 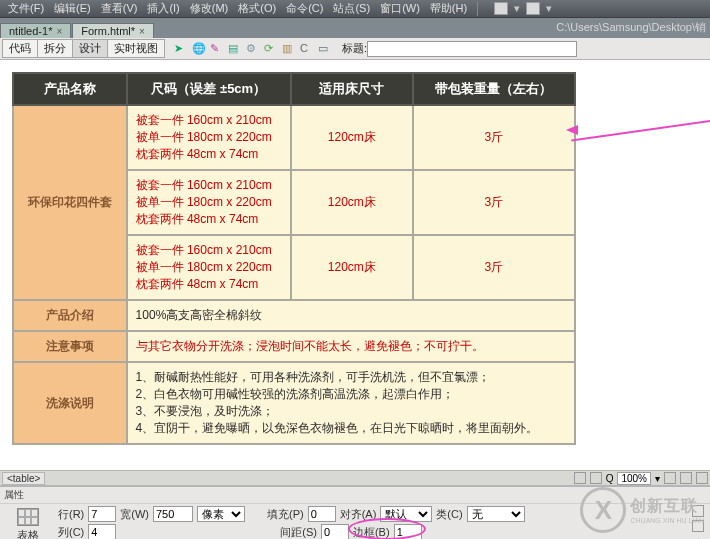 I want to click on th-bed: 适用床尺寸, so click(x=352, y=89).